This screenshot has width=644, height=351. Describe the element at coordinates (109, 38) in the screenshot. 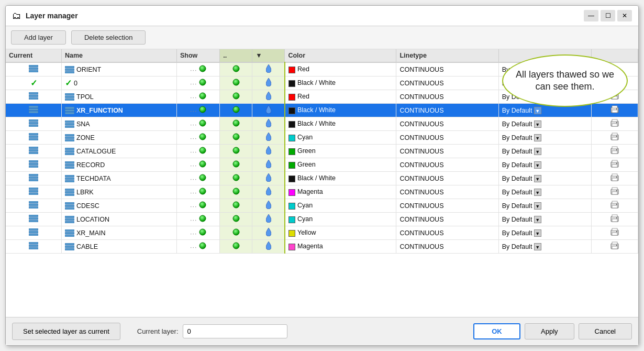

I see `delete-selection-button: Delete selection` at that location.